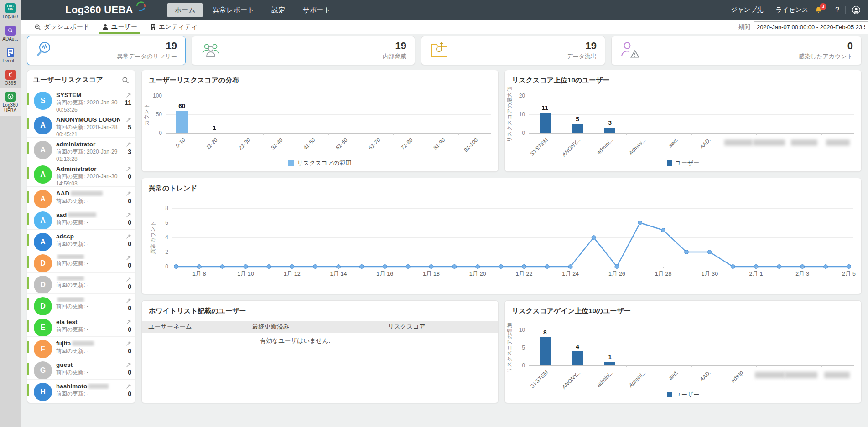 The width and height of the screenshot is (868, 427). Describe the element at coordinates (837, 10) in the screenshot. I see `help-icon: ?` at that location.